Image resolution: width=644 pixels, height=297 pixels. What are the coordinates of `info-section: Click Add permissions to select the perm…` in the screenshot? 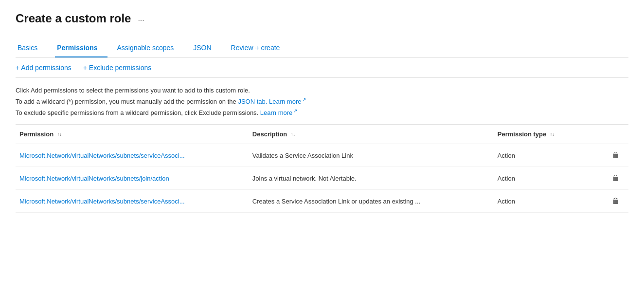 It's located at (322, 101).